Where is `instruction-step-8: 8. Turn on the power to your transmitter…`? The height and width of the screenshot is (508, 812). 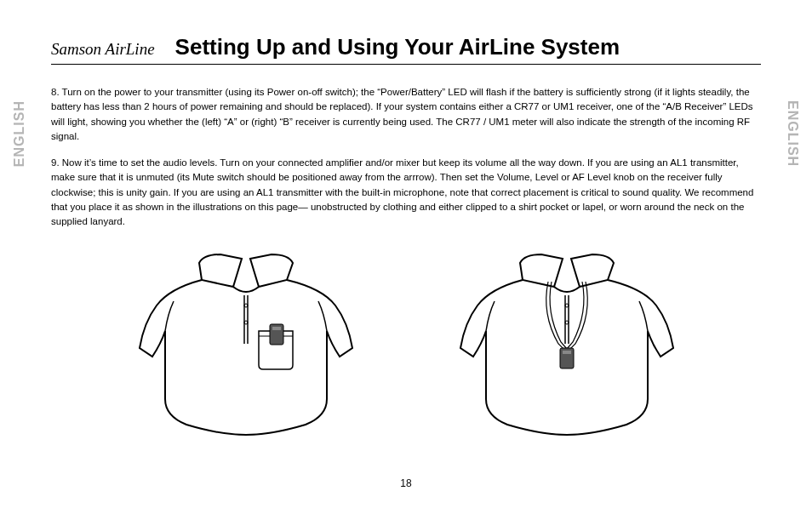 instruction-step-8: 8. Turn on the power to your transmitter… is located at coordinates (406, 114).